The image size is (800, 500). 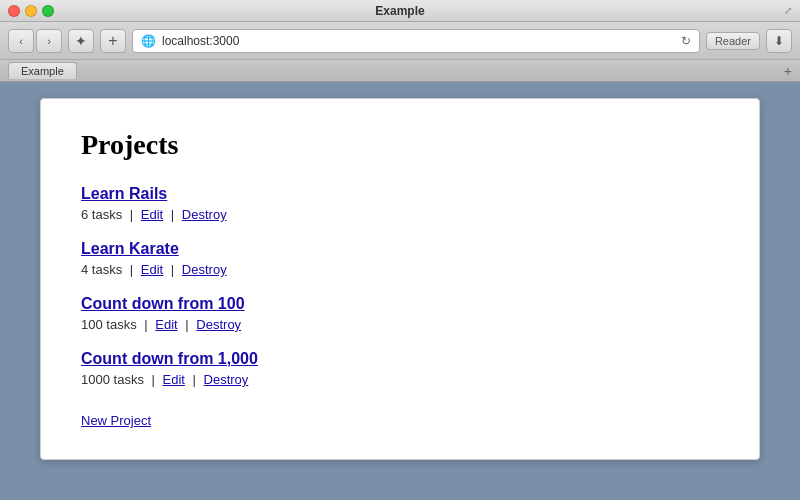 I want to click on page-heading: Projects, so click(x=400, y=145).